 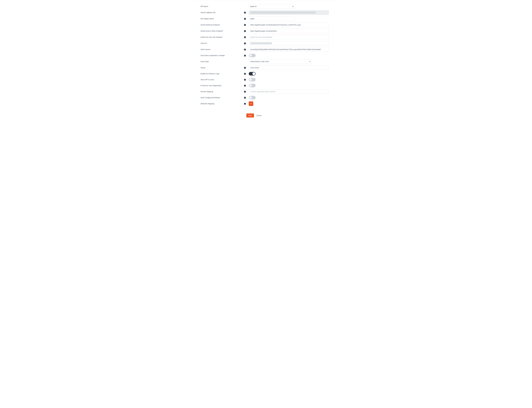 What do you see at coordinates (289, 68) in the screenshot?
I see `scope-input` at bounding box center [289, 68].